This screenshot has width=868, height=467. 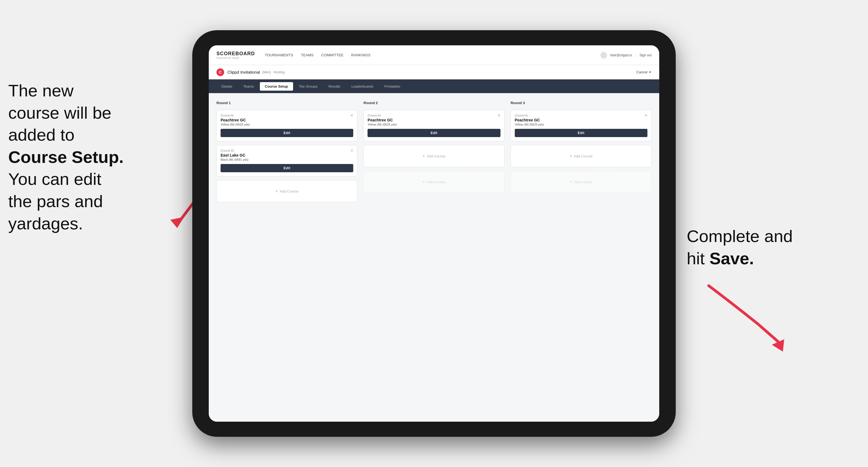 I want to click on nav-link-rankings: RANKINGS, so click(x=361, y=55).